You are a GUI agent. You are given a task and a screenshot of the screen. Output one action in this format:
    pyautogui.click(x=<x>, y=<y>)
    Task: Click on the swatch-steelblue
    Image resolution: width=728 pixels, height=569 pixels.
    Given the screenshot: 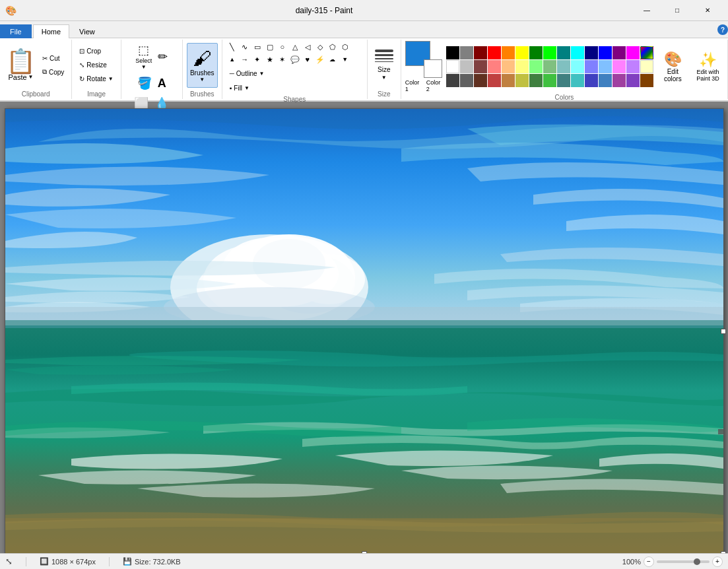 What is the action you would take?
    pyautogui.click(x=605, y=81)
    